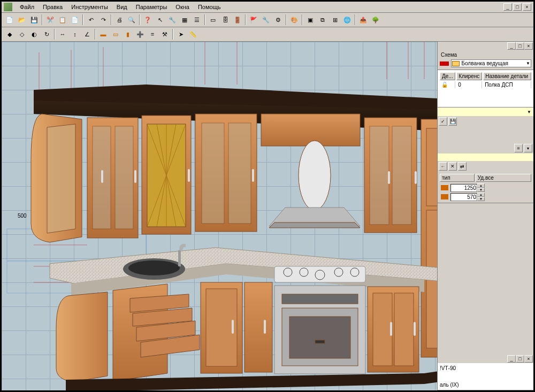  I want to click on panel-max-icon: □, so click(520, 46).